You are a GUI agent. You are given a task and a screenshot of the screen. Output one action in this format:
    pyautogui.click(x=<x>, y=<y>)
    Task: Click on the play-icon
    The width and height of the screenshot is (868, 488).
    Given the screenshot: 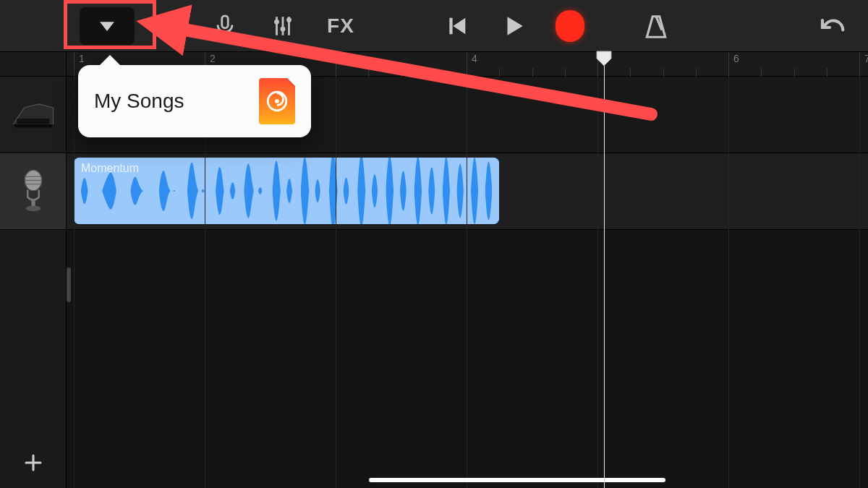 What is the action you would take?
    pyautogui.click(x=514, y=26)
    